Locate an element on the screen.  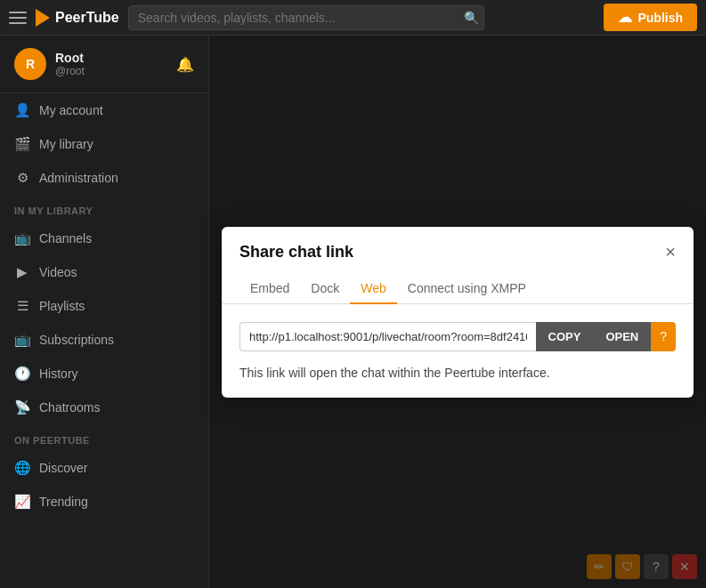
tab-embed: Embed is located at coordinates (270, 289).